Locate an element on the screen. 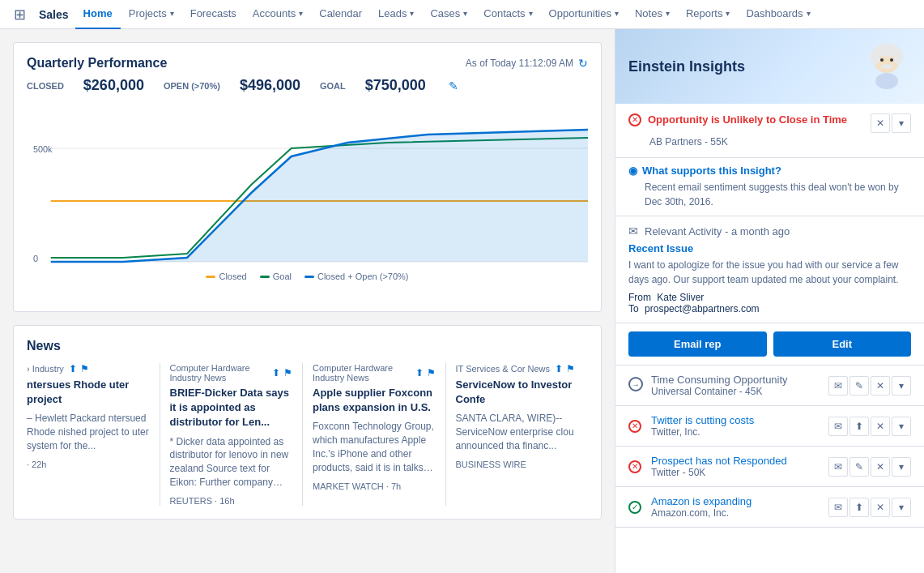 The height and width of the screenshot is (573, 924). recent-issue-link: Recent Issue is located at coordinates (769, 248).